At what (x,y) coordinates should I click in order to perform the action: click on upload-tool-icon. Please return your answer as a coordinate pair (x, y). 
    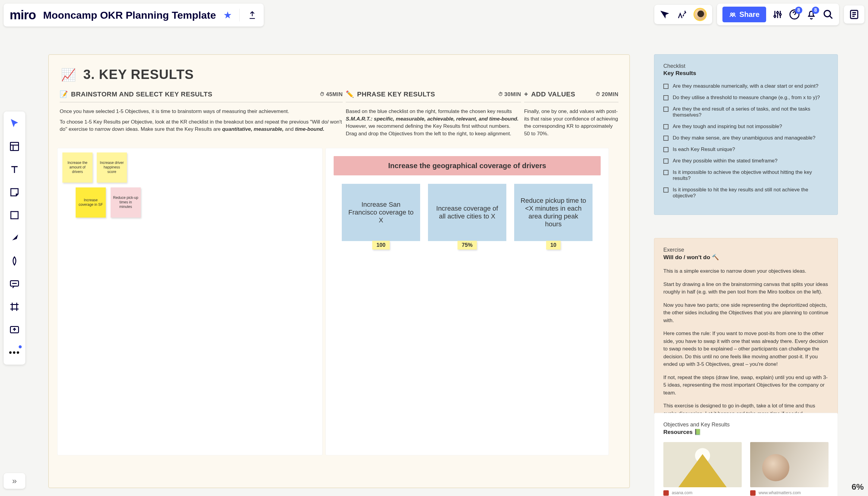
    Looking at the image, I should click on (14, 330).